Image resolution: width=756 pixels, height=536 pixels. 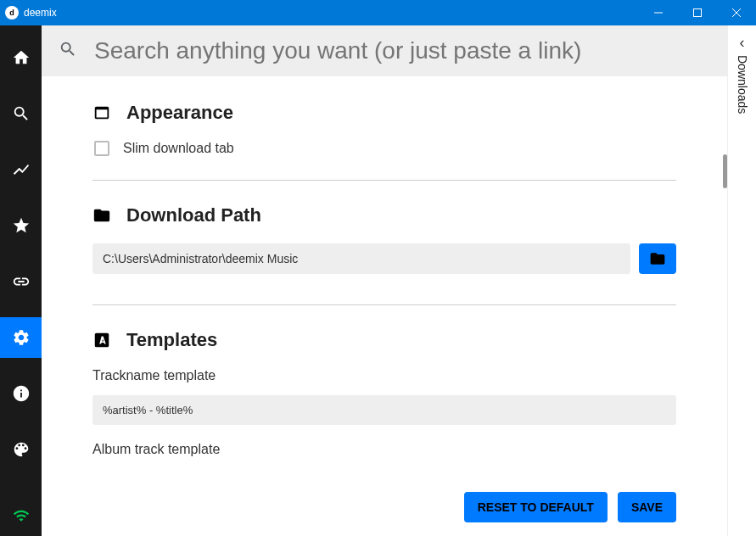 I want to click on chevron-left-icon: ‹, so click(x=742, y=42).